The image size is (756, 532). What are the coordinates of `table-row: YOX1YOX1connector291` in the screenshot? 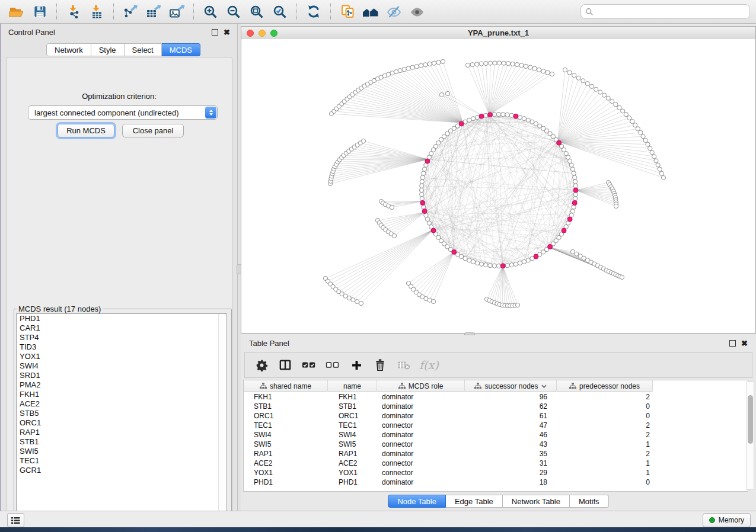 It's located at (496, 473).